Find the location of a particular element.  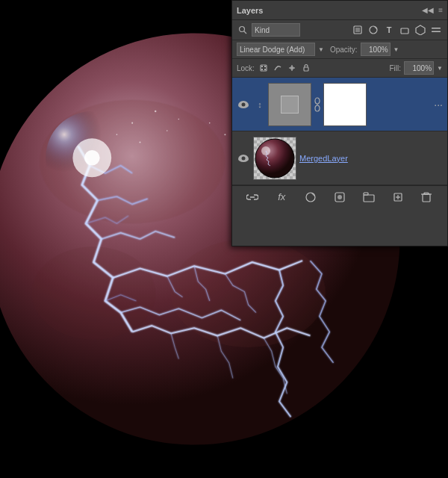

panel-titlebar: Layers ◀◀ ≡ is located at coordinates (340, 10).